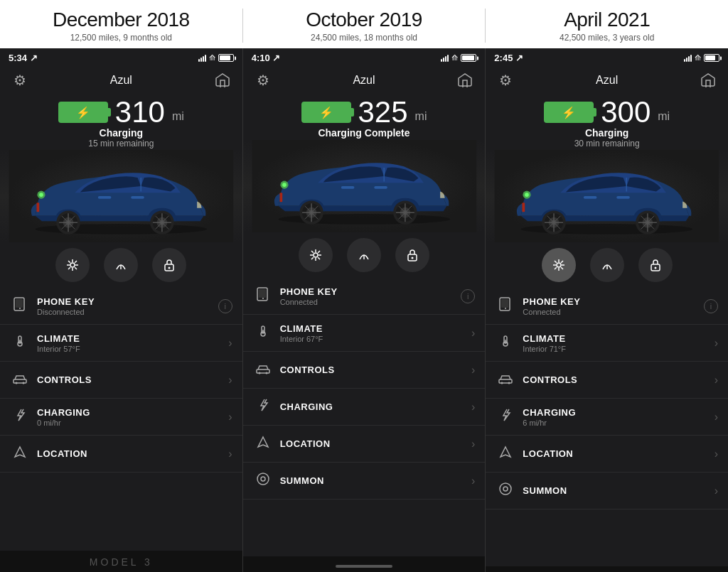 The image size is (728, 572). I want to click on car-name-1: Azul, so click(364, 80).